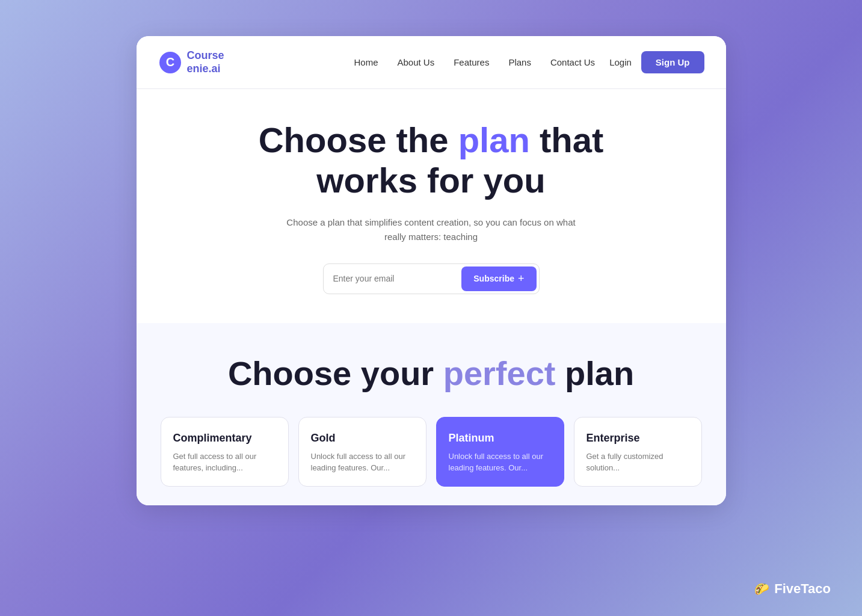  Describe the element at coordinates (521, 279) in the screenshot. I see `plus-icon: +` at that location.